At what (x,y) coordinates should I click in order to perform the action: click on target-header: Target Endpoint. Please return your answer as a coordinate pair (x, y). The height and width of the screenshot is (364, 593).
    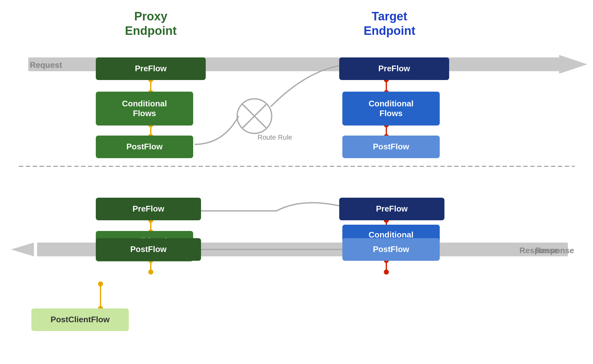
    Looking at the image, I should click on (389, 24).